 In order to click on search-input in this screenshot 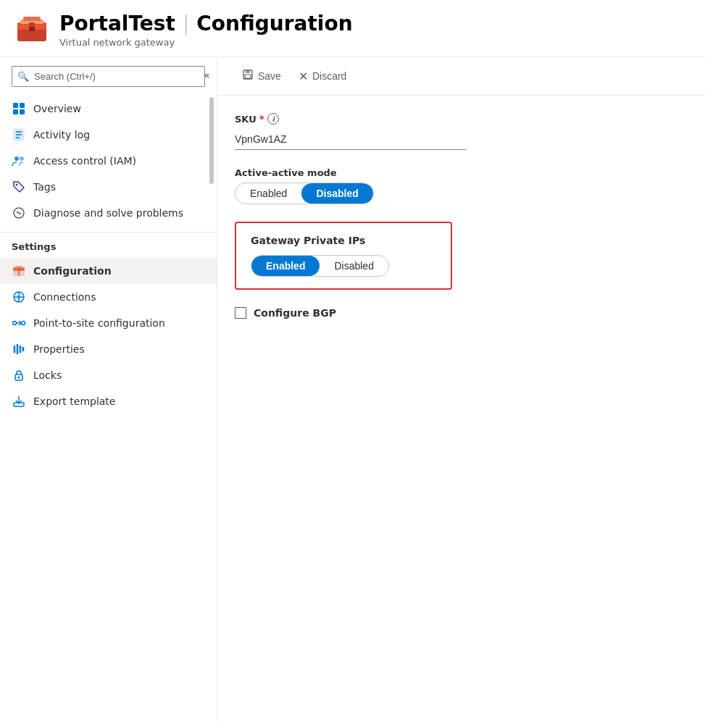, I will do `click(109, 77)`.